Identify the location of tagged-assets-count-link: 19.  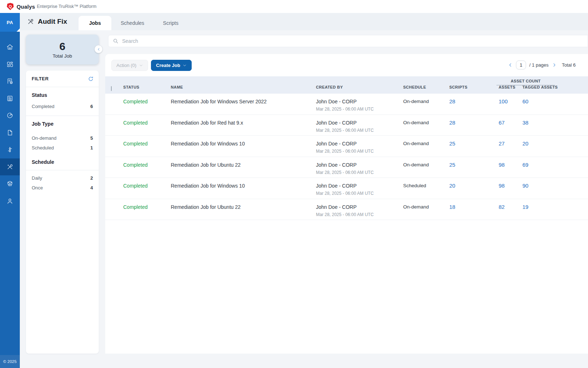
(551, 210).